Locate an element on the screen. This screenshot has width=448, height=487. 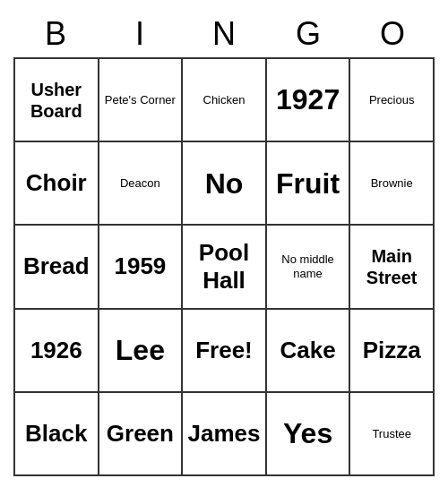
bingo-cell: James is located at coordinates (225, 435).